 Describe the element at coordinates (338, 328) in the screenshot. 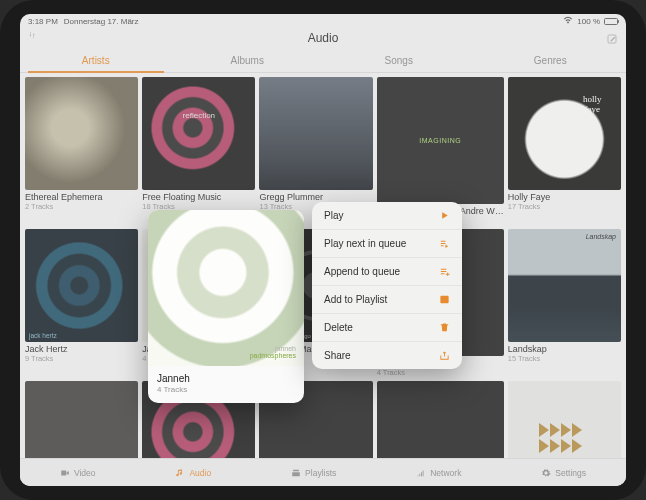

I see `menu-delete-label: Delete` at that location.